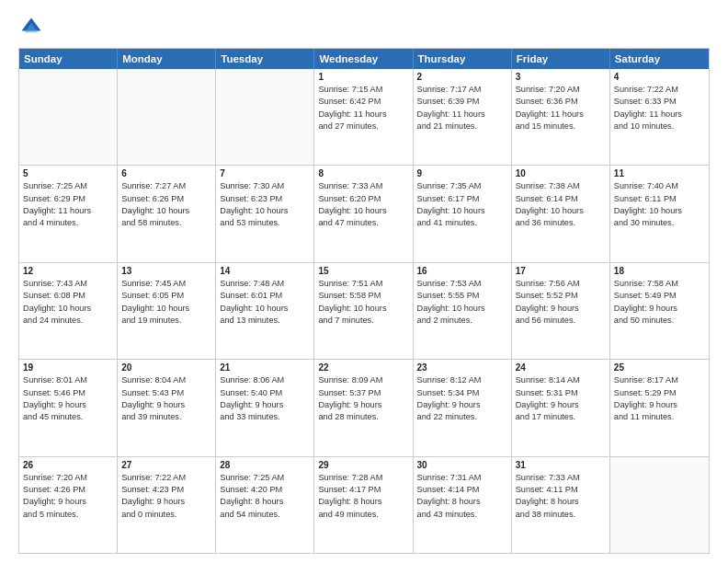  I want to click on cell-line: Sunrise: 8:06 AM, so click(265, 381).